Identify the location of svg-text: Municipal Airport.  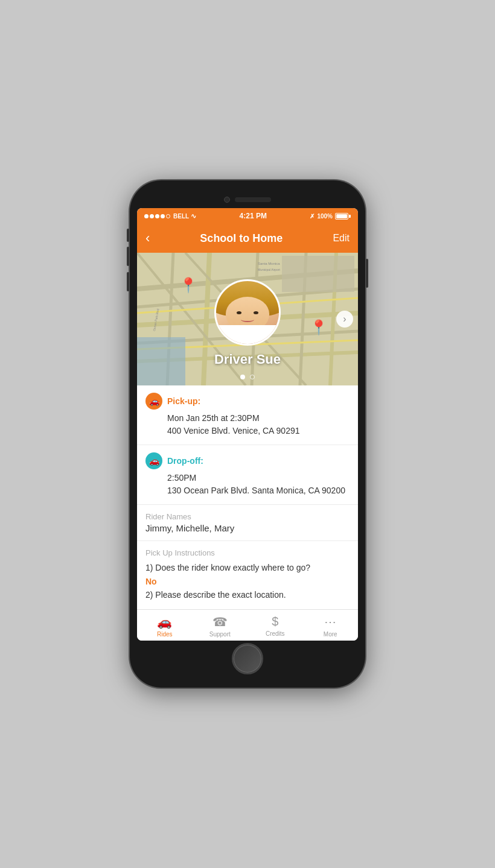
(269, 270).